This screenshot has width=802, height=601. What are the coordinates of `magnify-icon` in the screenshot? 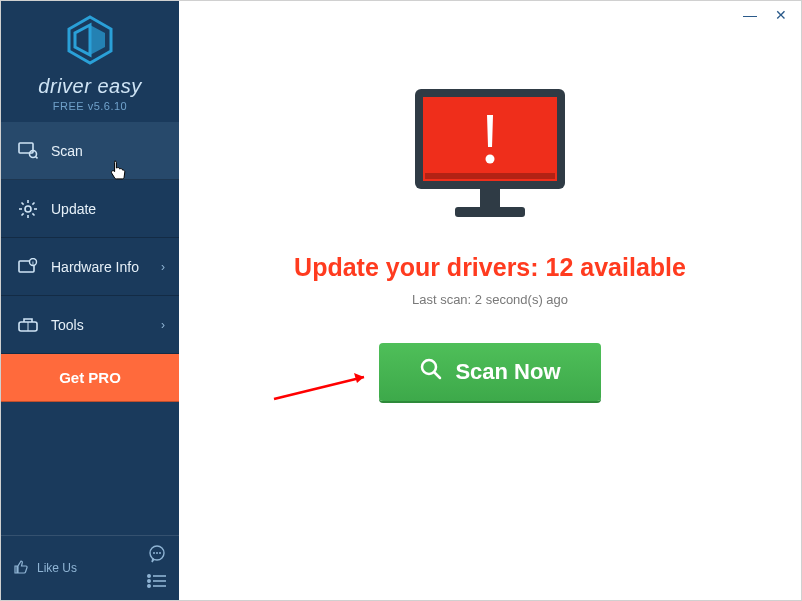 It's located at (431, 372).